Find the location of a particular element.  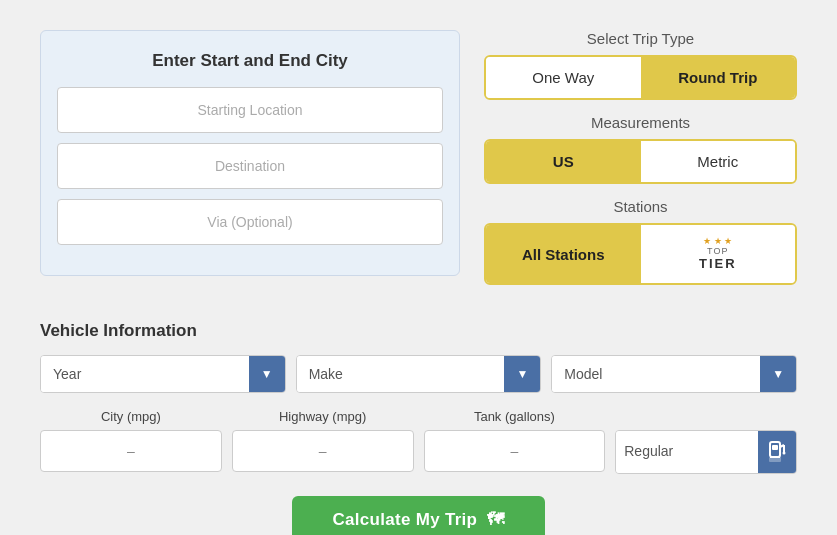

city-mpg-label: City (mpg) is located at coordinates (131, 416).